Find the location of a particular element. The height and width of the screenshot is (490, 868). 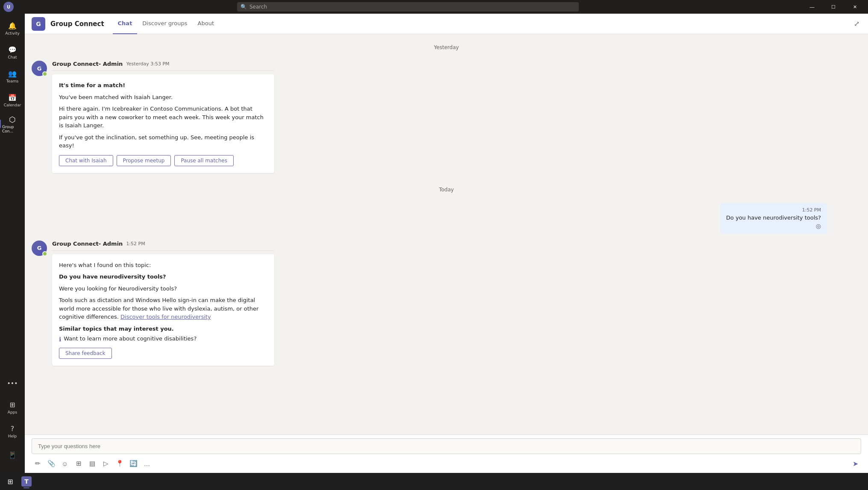

message-1-headline: It's time for a match! is located at coordinates (92, 85).